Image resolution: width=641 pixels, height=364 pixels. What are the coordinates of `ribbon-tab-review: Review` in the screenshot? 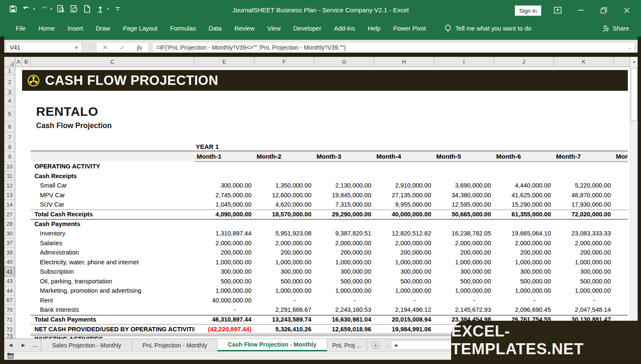 It's located at (245, 28).